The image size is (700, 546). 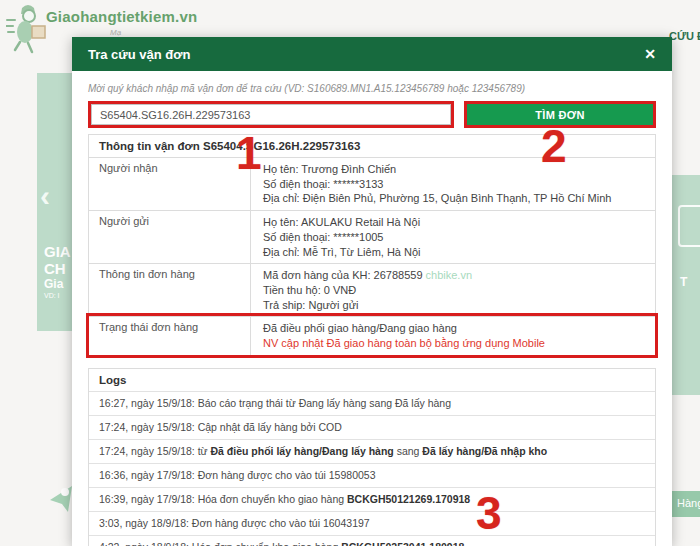 I want to click on carousel-banner-left: ‹ GIA CH Gia VD: I, so click(x=54, y=202).